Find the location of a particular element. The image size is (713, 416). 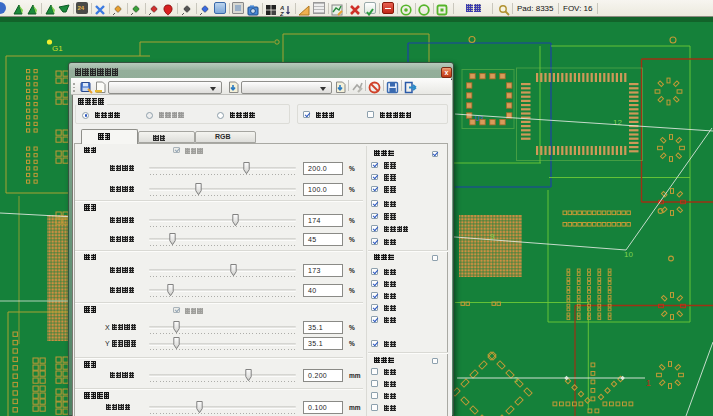

svg-text: Z is located at coordinates (282, 14).